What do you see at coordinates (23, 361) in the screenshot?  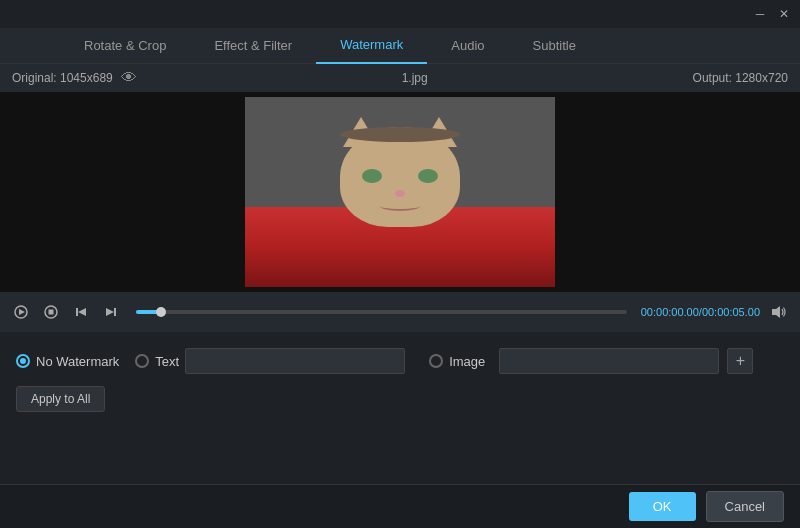 I see `no-watermark-radio` at bounding box center [23, 361].